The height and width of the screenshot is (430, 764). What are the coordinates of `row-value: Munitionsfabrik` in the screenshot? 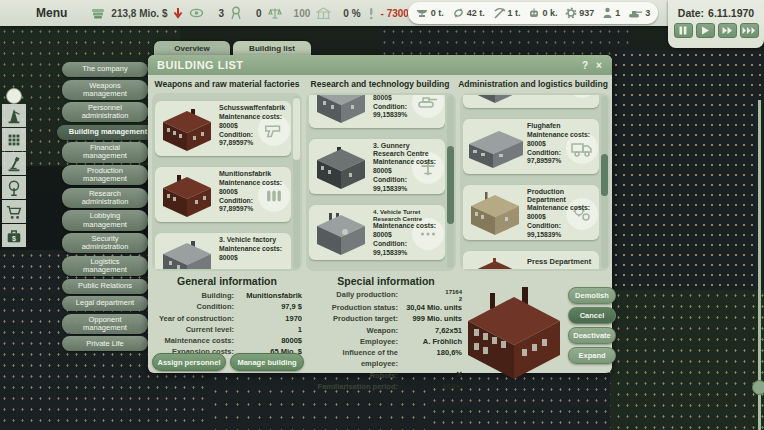 It's located at (271, 296).